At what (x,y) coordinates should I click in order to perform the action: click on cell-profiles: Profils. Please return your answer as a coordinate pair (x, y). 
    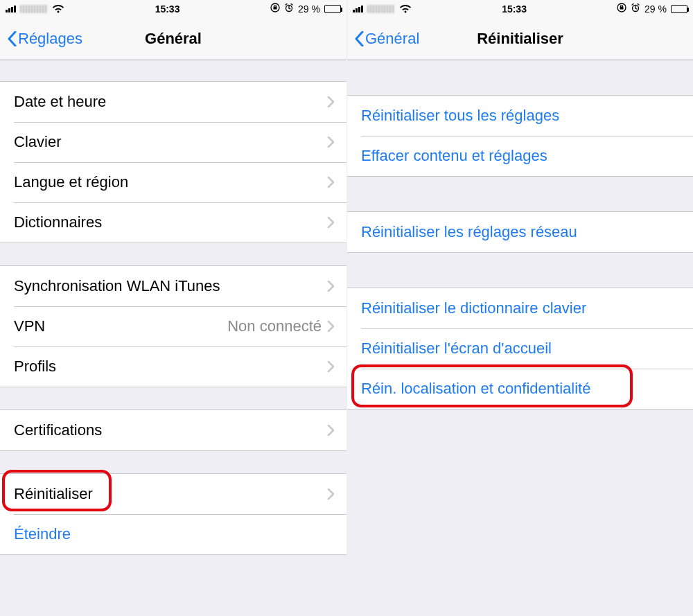
    Looking at the image, I should click on (173, 367).